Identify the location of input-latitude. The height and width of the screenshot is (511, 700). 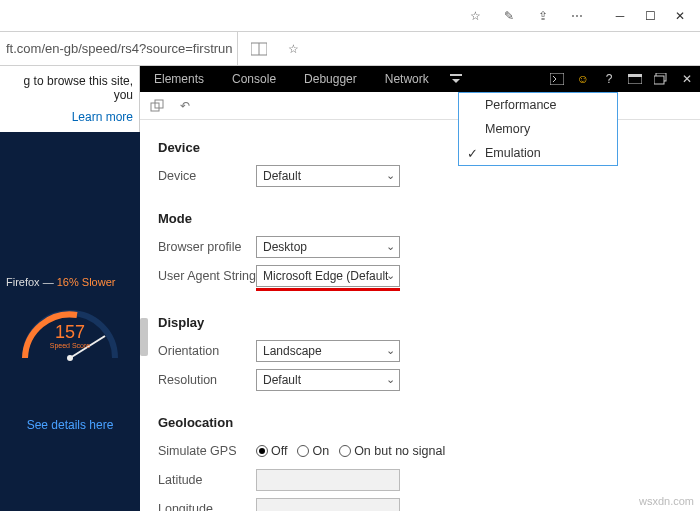
(328, 480).